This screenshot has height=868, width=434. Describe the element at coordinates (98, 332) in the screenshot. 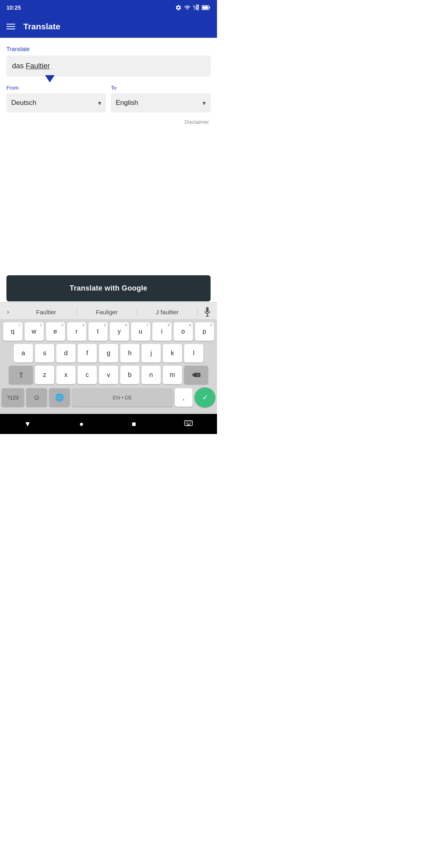

I see `key-t: t5` at that location.